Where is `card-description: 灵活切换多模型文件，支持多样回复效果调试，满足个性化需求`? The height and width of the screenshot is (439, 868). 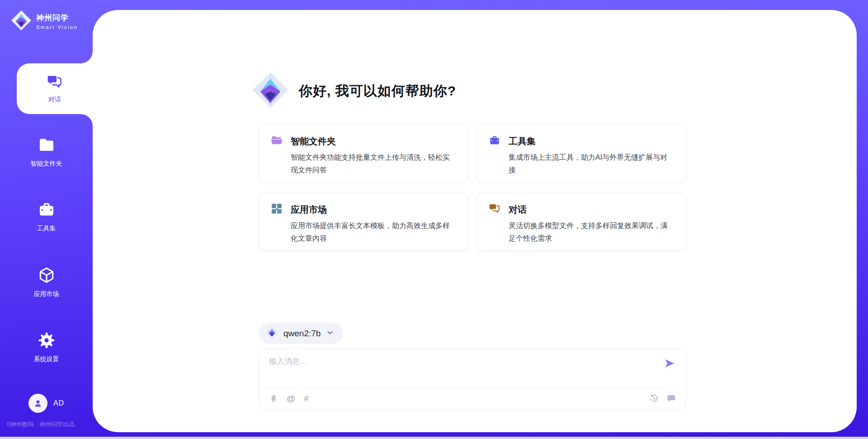 card-description: 灵活切换多模型文件，支持多样回复效果调试，满足个性化需求 is located at coordinates (591, 232).